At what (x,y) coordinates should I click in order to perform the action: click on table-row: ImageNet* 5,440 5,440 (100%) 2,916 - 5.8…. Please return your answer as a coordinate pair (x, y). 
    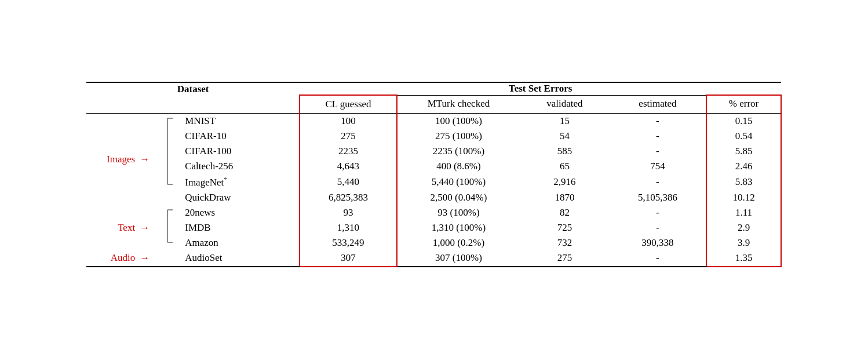
    Looking at the image, I should click on (433, 182).